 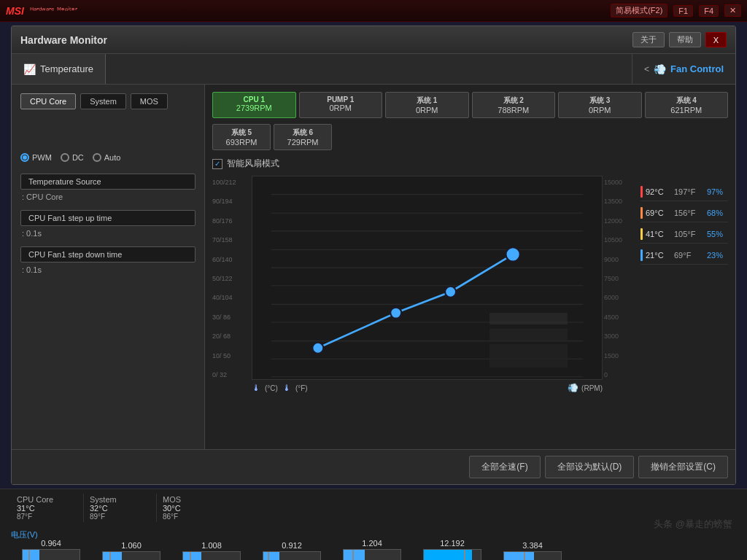 What do you see at coordinates (687, 192) in the screenshot?
I see `temp-f-0: 197°F` at bounding box center [687, 192].